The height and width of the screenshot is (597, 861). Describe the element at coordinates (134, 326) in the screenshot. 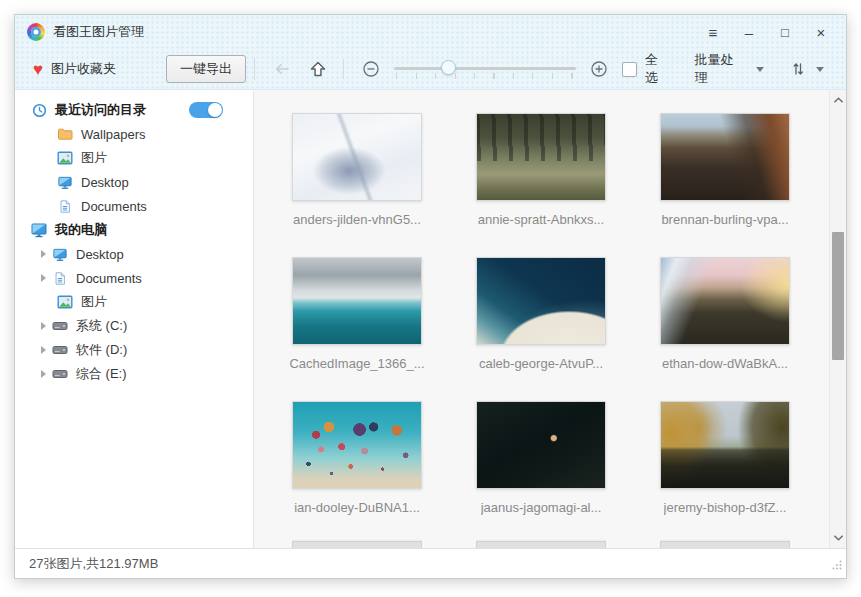

I see `sidebar-item-drive-c: 系统 (C:)` at that location.